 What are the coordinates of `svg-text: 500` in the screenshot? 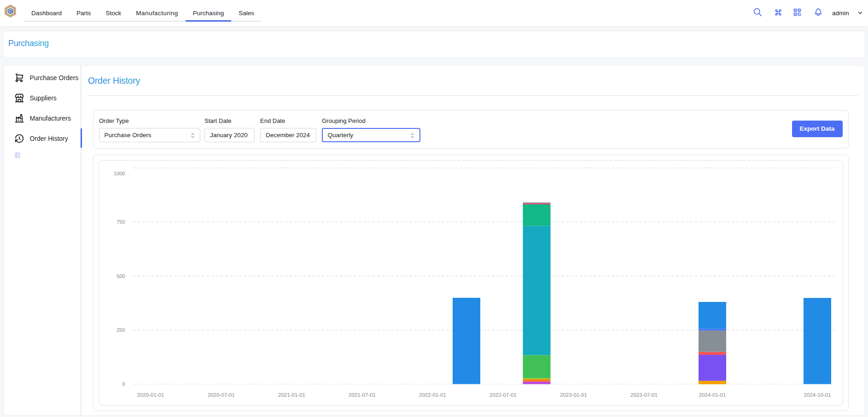 It's located at (121, 276).